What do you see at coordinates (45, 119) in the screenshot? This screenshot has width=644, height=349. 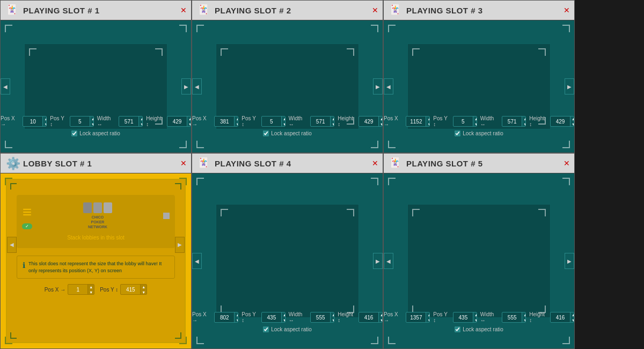 I see `slot1-posx-up: ▲` at bounding box center [45, 119].